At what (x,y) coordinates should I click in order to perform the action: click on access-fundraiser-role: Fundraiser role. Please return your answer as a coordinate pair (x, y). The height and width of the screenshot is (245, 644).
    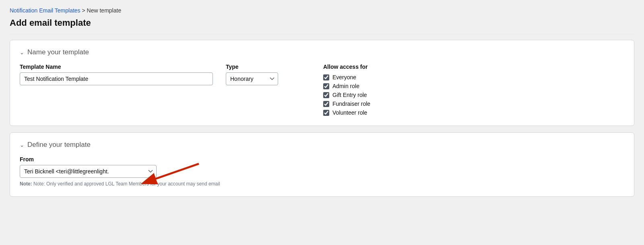
    Looking at the image, I should click on (347, 104).